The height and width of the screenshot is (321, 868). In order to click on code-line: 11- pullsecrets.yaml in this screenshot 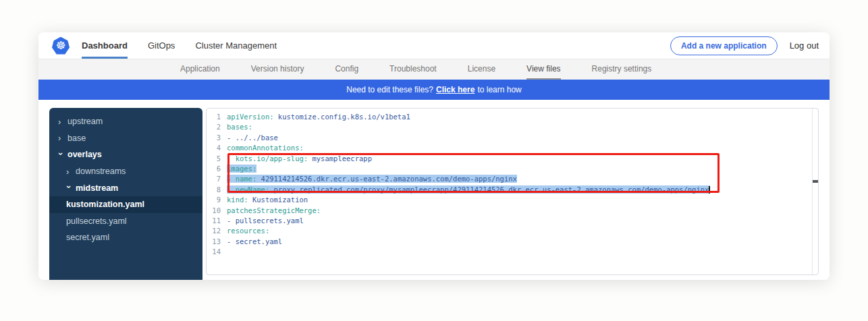, I will do `click(509, 221)`.